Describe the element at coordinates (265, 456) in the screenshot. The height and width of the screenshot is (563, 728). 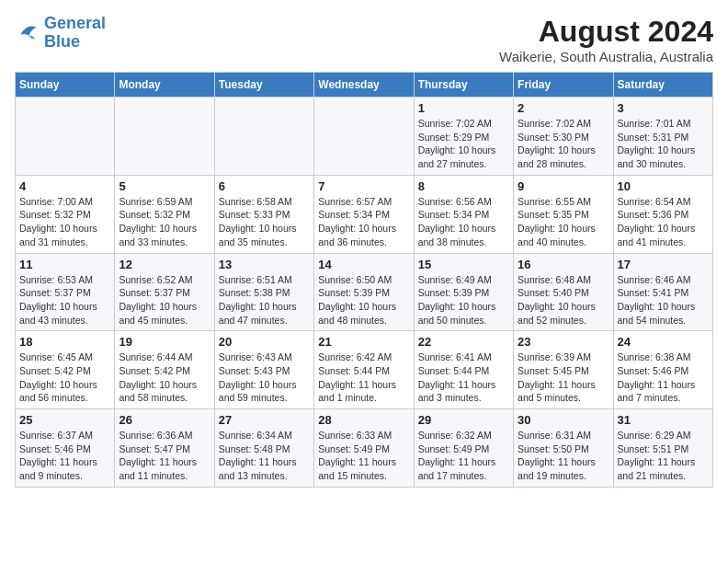
I see `day-info: Sunrise: 6:34 AM Sunset: 5:48 PM Dayligh…` at that location.